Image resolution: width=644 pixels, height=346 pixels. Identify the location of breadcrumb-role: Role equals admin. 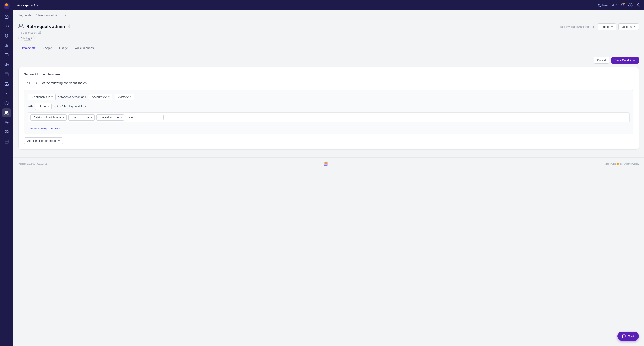
(46, 15).